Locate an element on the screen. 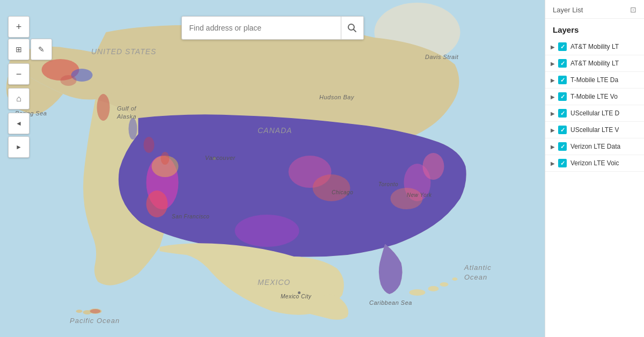  layer-label: T-Mobile LTE Da is located at coordinates (595, 80).